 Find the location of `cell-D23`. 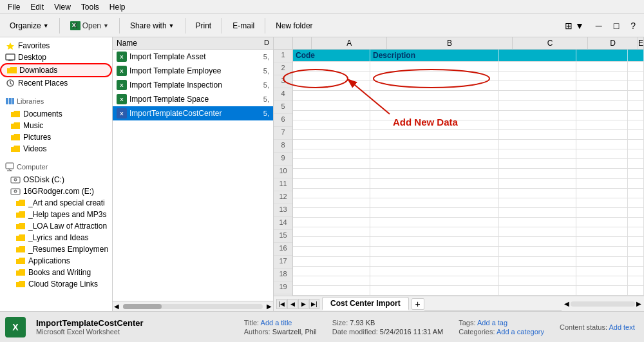

cell-D23 is located at coordinates (602, 271).